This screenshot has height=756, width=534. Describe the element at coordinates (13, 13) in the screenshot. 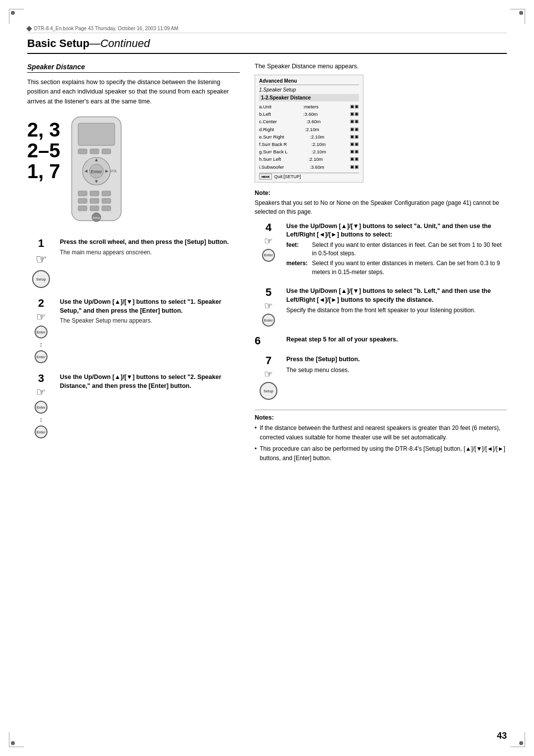

I see `corner-dot-tl` at that location.